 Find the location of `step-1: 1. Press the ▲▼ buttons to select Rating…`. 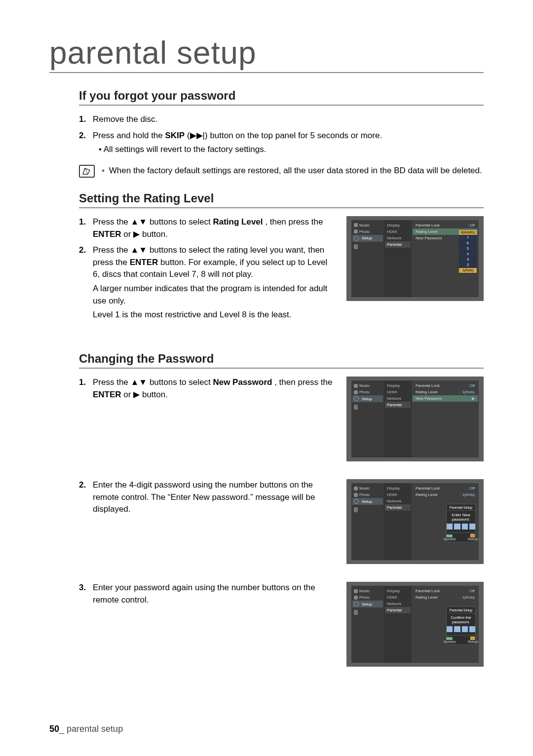

step-1: 1. Press the ▲▼ buttons to select Rating… is located at coordinates (208, 228).